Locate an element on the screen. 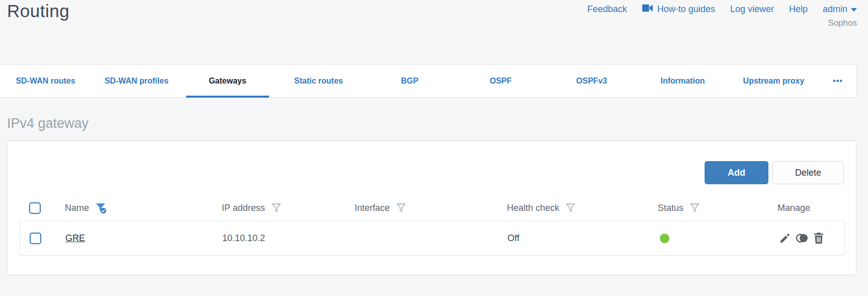 The width and height of the screenshot is (868, 296). feedback-link-label: Feedback is located at coordinates (607, 9).